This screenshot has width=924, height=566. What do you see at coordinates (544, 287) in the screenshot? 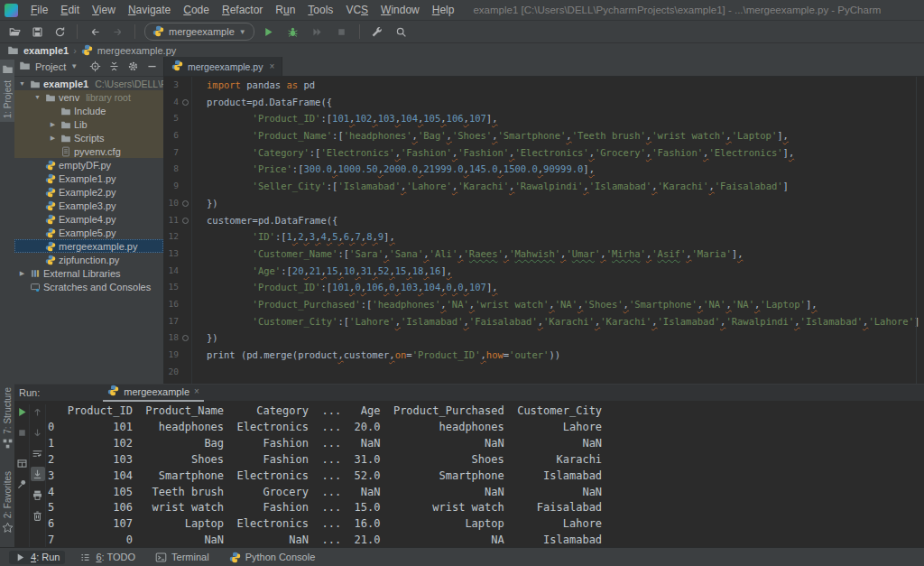
I see `code-line: 15 'Product_ID':[101,0,106,0,103,104,0,0…` at bounding box center [544, 287].